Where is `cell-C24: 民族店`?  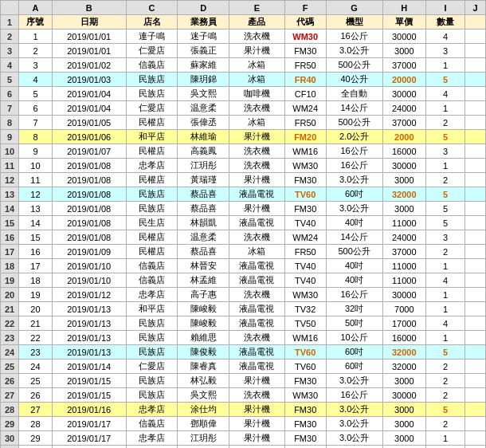
cell-C24: 民族店 is located at coordinates (151, 352).